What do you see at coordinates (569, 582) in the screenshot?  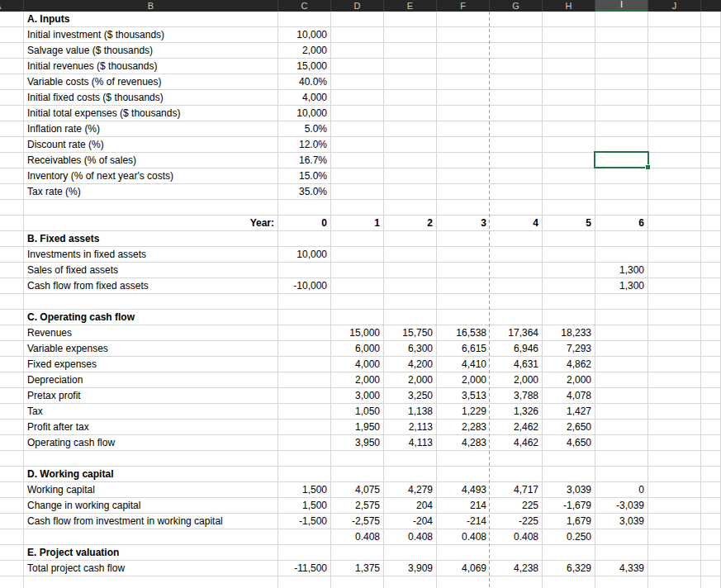 I see `cell-H37` at bounding box center [569, 582].